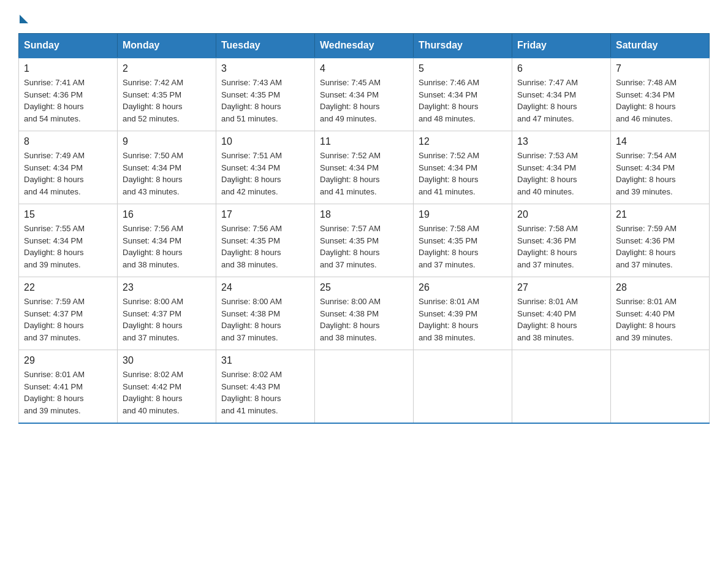 This screenshot has width=728, height=563. I want to click on calendar-cell: 6 Sunrise: 7:47 AM Sunset: 4:34 PM Dayli…, so click(561, 94).